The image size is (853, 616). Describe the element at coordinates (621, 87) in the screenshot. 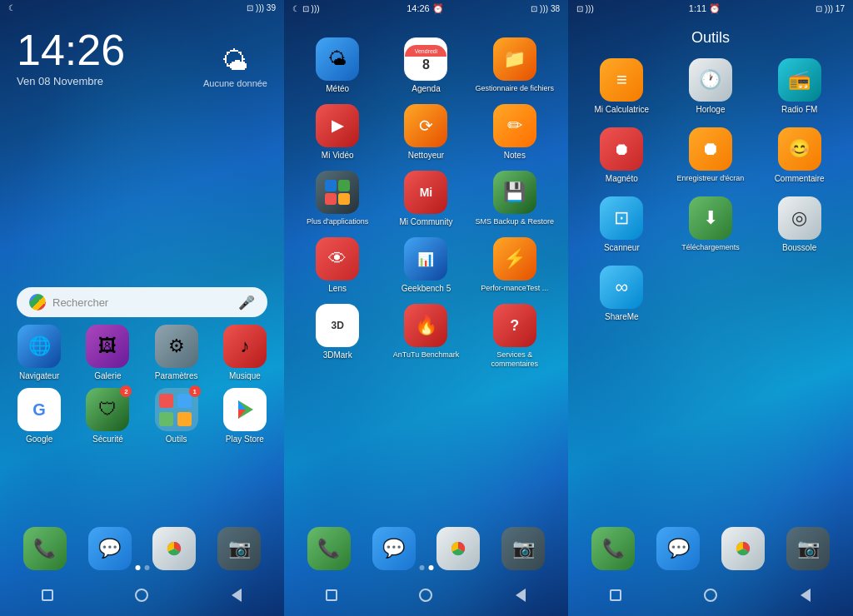

I see `app-calculatrice: ≡ Mi Calculatrice` at that location.